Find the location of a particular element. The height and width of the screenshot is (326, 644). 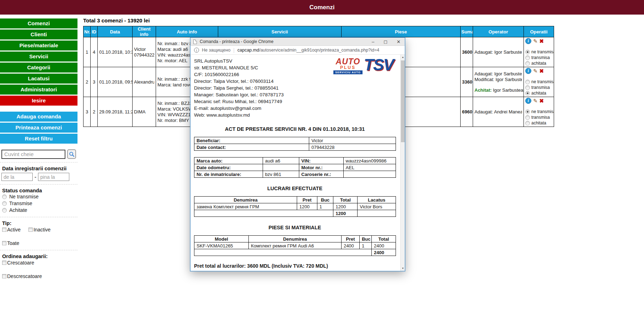

client-line: Victor is located at coordinates (144, 49).